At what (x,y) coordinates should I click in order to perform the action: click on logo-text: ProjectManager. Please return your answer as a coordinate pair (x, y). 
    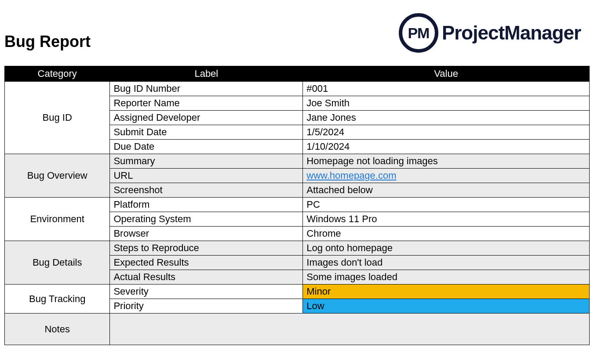
    Looking at the image, I should click on (511, 33).